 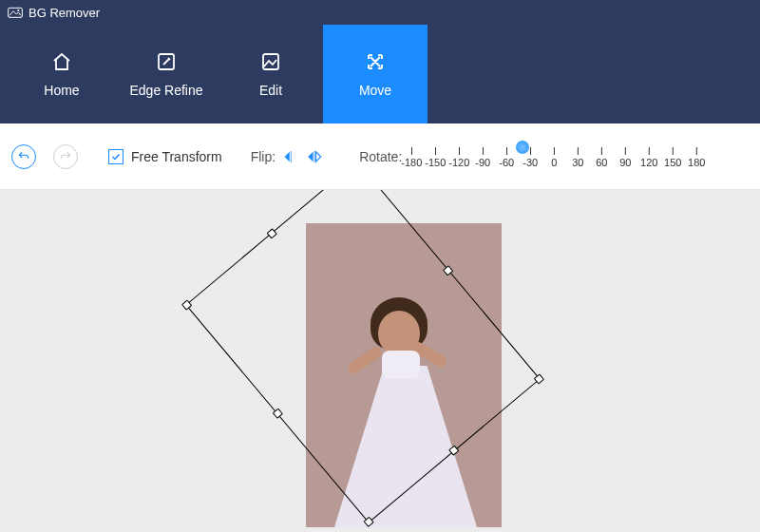 What do you see at coordinates (287, 157) in the screenshot?
I see `flip-controls: Flip:` at bounding box center [287, 157].